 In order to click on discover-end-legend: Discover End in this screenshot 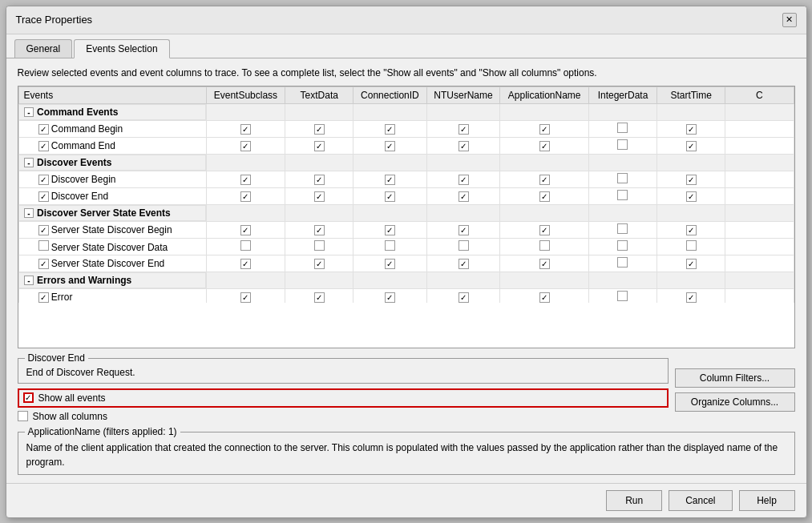, I will do `click(56, 358)`.